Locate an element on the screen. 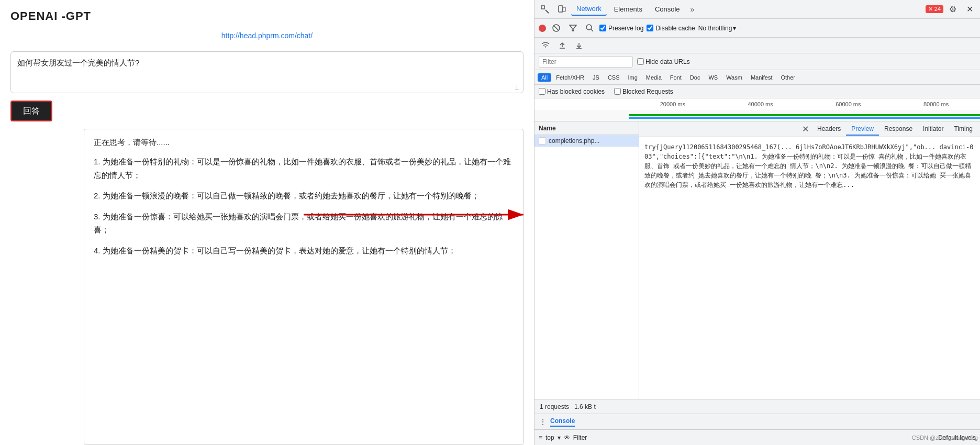 This screenshot has width=980, height=445. timeline-green-bar is located at coordinates (804, 115).